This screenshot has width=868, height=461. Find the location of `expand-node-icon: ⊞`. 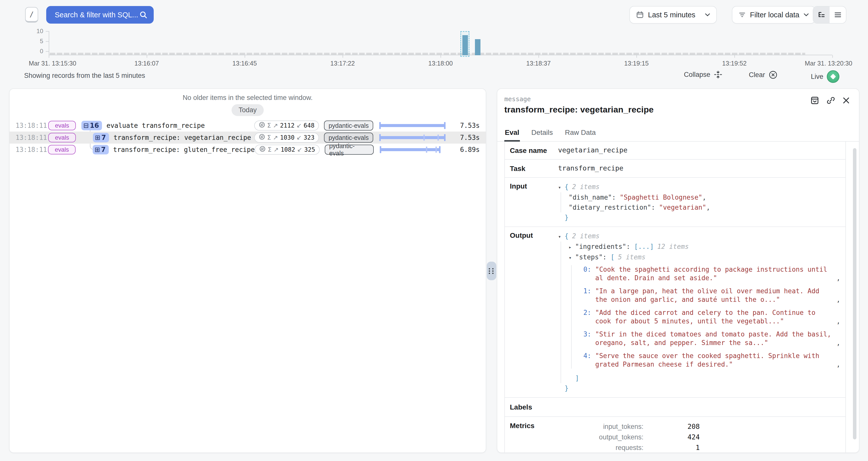

expand-node-icon: ⊞ is located at coordinates (98, 137).